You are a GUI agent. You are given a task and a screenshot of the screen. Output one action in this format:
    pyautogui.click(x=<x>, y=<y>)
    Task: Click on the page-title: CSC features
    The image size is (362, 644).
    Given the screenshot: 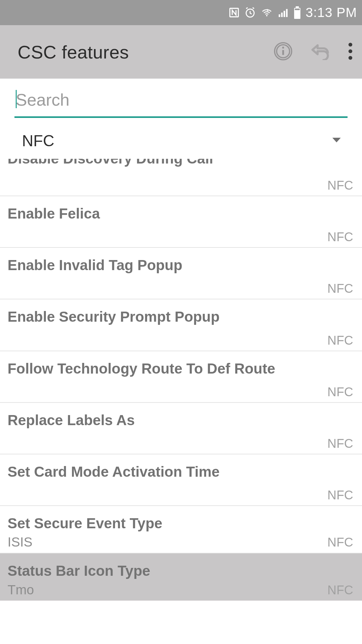 What is the action you would take?
    pyautogui.click(x=145, y=52)
    